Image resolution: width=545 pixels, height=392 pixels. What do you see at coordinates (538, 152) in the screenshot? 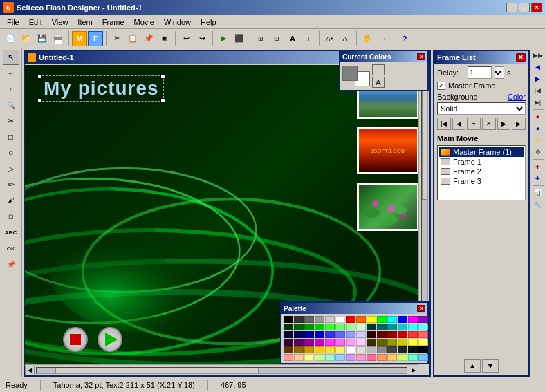
I see `rtool-gear: ⚙` at bounding box center [538, 152].